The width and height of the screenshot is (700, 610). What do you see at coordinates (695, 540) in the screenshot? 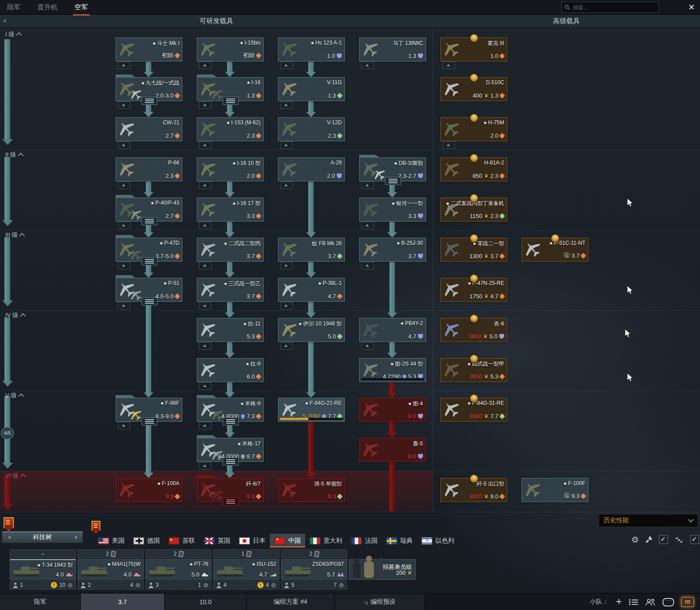
I see `squadron-checkbox` at bounding box center [695, 540].